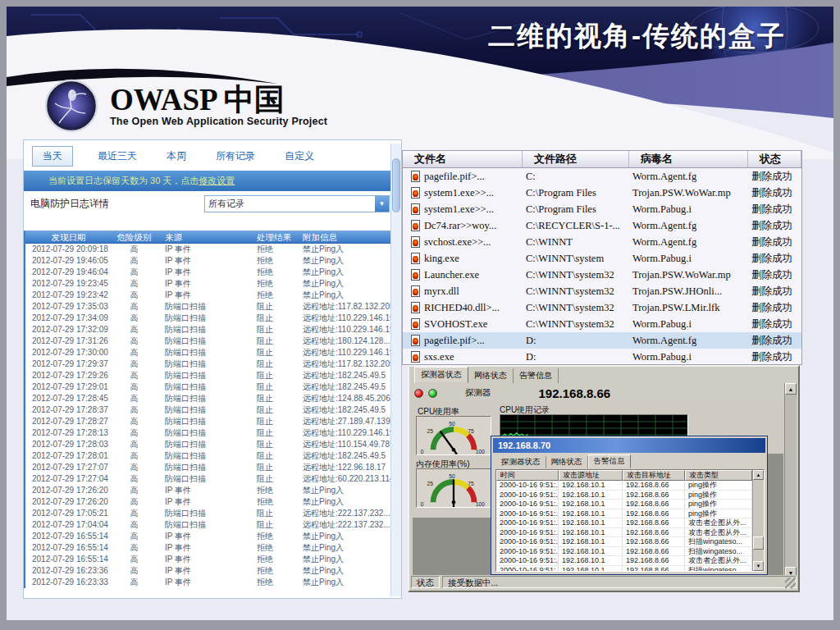 Image resolution: width=840 pixels, height=630 pixels. What do you see at coordinates (602, 242) in the screenshot?
I see `virus-row: svchost.exe>>...C:\WINNTWorm.Agent.fg删除成…` at bounding box center [602, 242].